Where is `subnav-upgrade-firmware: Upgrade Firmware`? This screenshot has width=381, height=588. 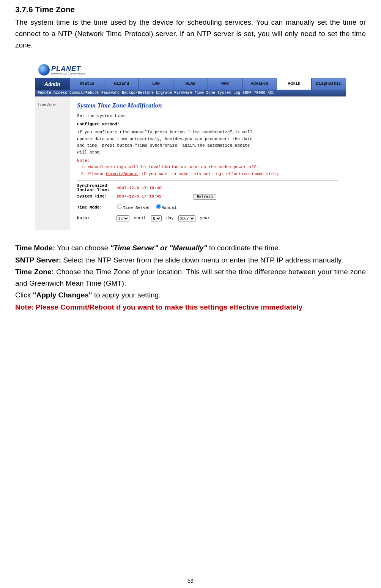 subnav-upgrade-firmware: Upgrade Firmware is located at coordinates (174, 93).